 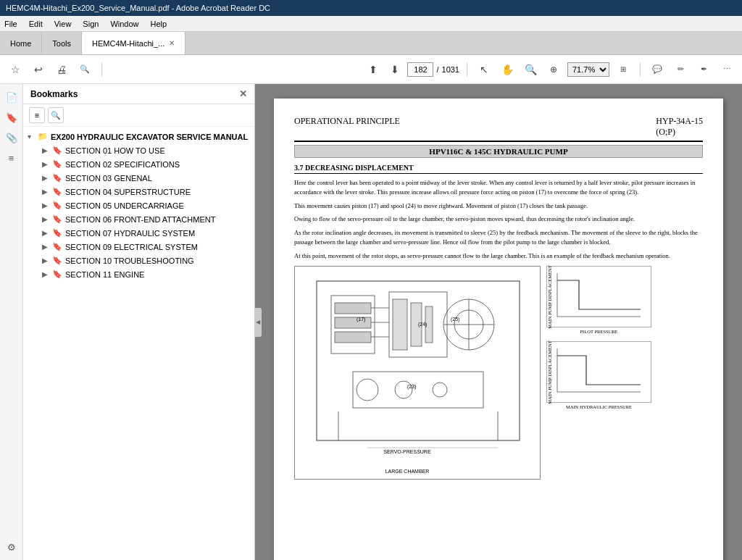 I want to click on chart-2-svg, so click(x=597, y=372).